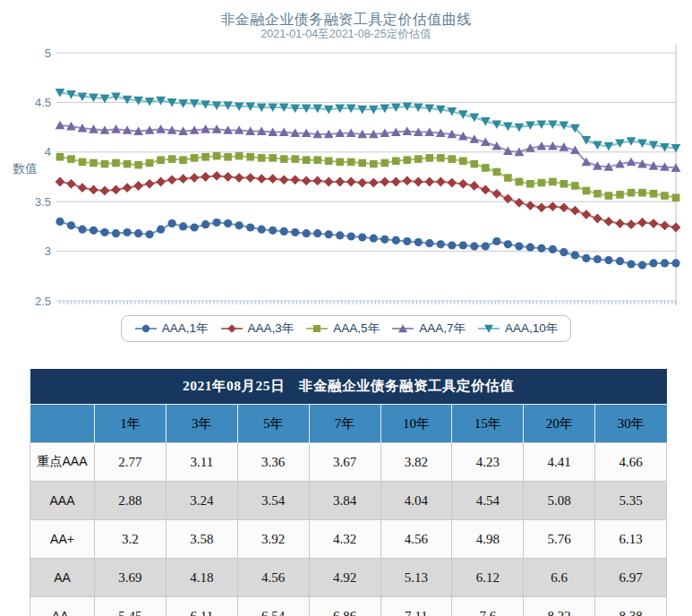  I want to click on legend-row: AAA,1年AAA,3年AAA,5年AAA,7年AAA,10年, so click(346, 329).